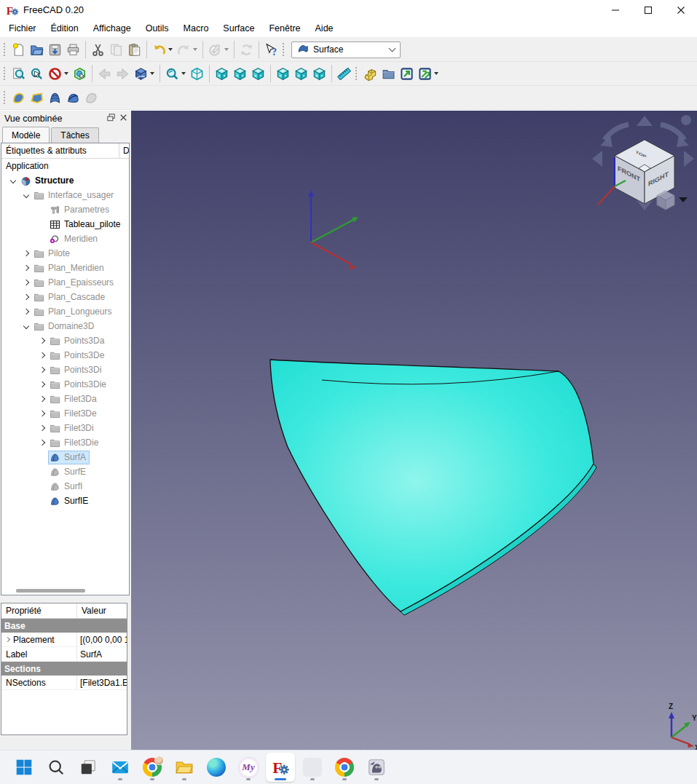 The width and height of the screenshot is (697, 784). I want to click on measure-distance-button, so click(344, 74).